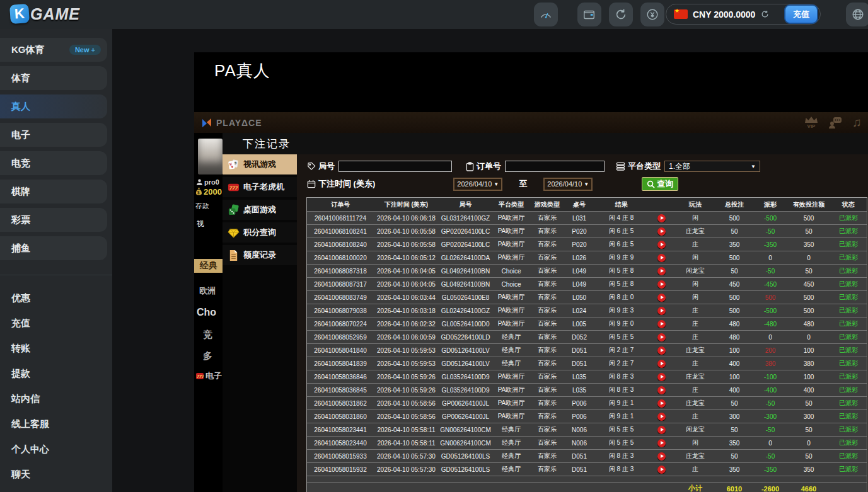  I want to click on sidebar-item-fishing: 捕鱼, so click(54, 248).